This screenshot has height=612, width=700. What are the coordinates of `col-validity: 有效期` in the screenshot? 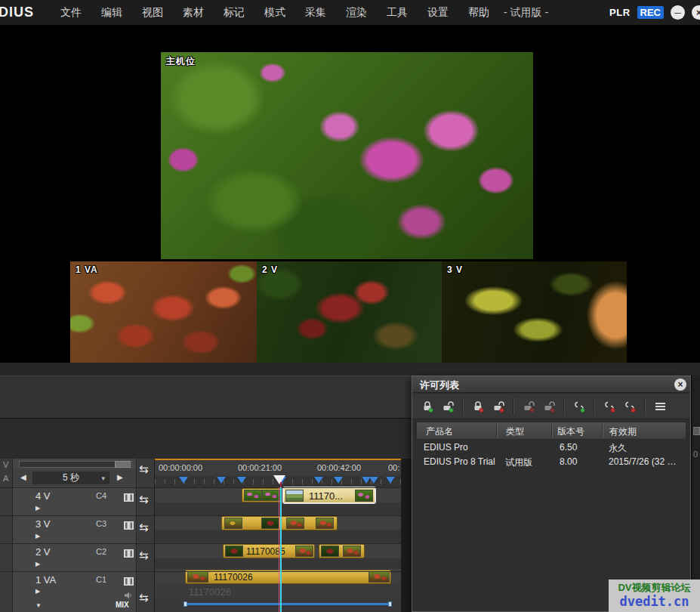 It's located at (623, 432).